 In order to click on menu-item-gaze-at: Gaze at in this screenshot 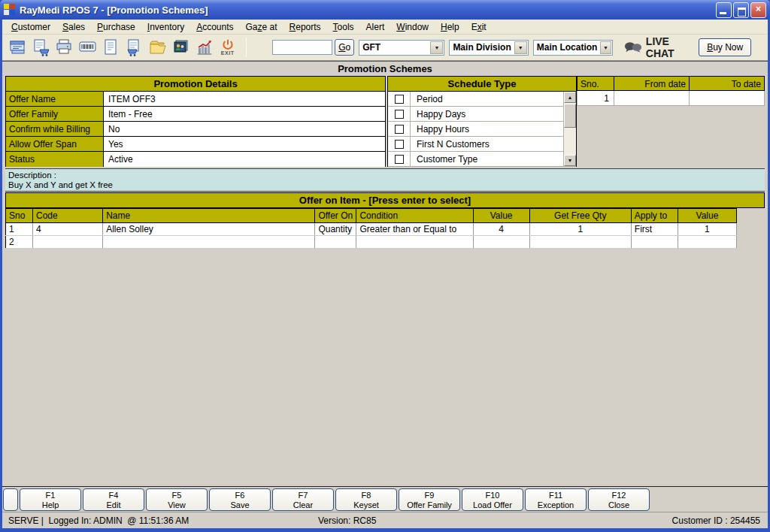, I will do `click(262, 27)`.